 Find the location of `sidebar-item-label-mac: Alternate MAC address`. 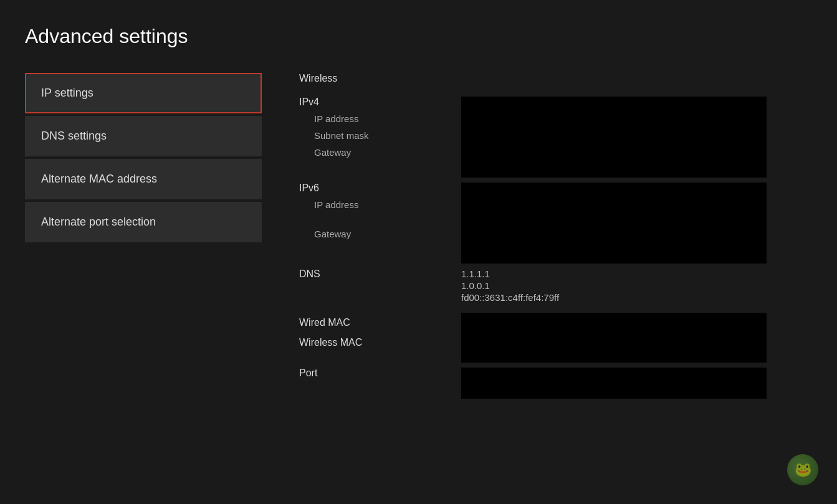

sidebar-item-label-mac: Alternate MAC address is located at coordinates (99, 179).